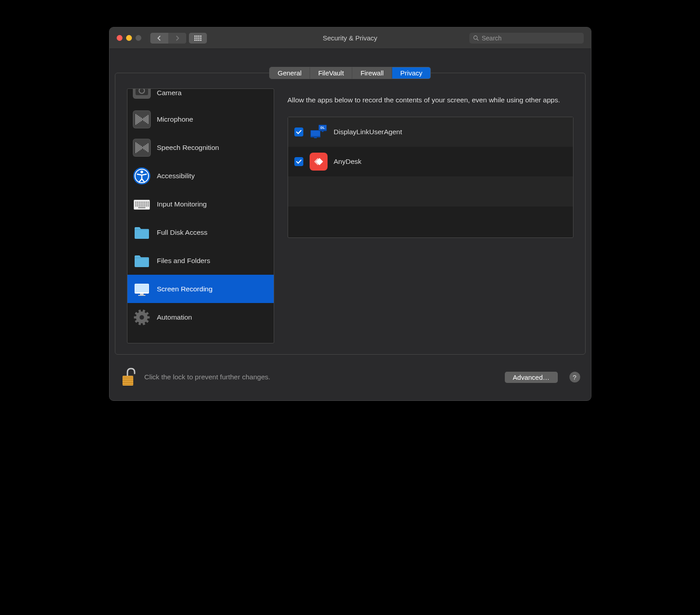 This screenshot has width=700, height=615. What do you see at coordinates (350, 38) in the screenshot?
I see `window-title: Security & Privacy` at bounding box center [350, 38].